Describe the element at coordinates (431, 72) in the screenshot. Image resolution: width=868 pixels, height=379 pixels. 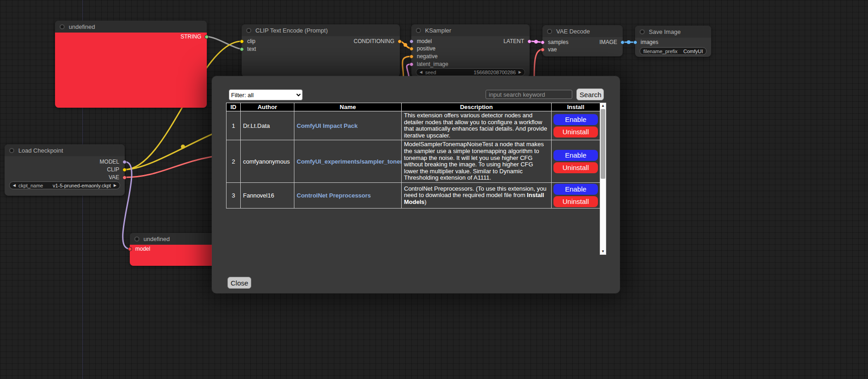
I see `widget-label: seed` at that location.